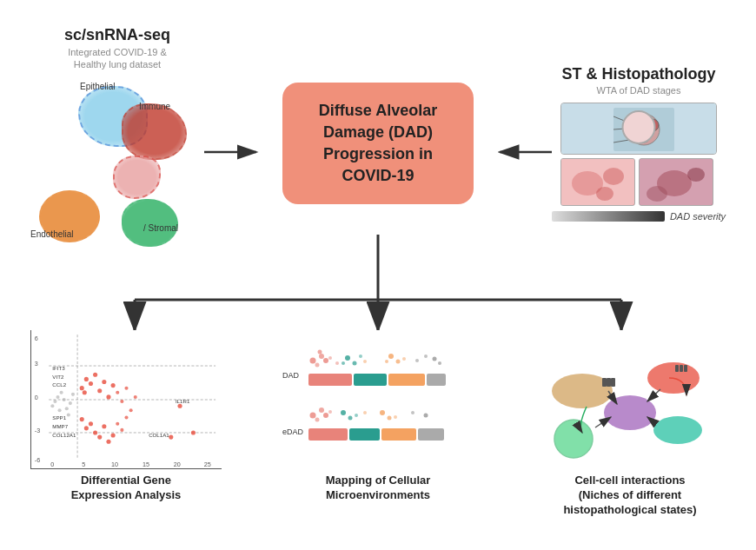  Describe the element at coordinates (60, 426) in the screenshot. I see `svg-text: MMP7` at that location.